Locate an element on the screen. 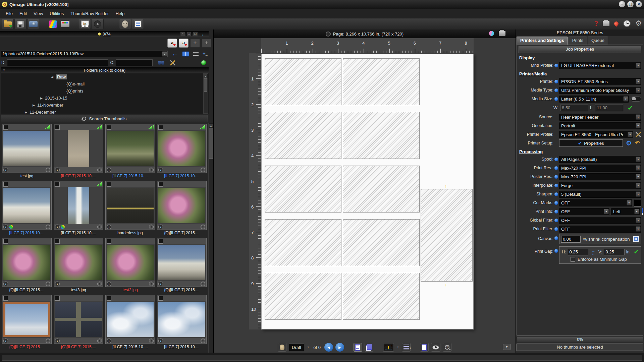 This screenshot has height=362, width=644. media-size-dropdown: Letter (8.5 x 11 in) is located at coordinates (594, 99).